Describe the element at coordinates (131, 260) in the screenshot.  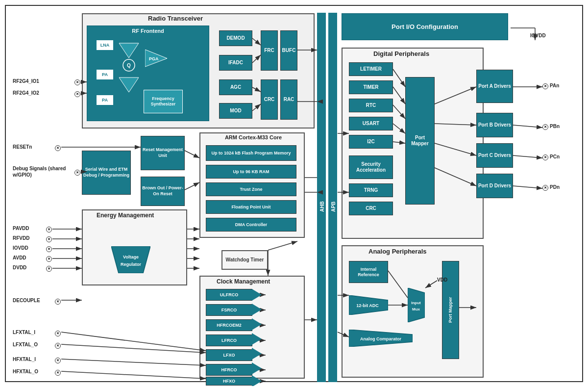
I see `voltage-reg-svg: Voltage Regulator` at that location.